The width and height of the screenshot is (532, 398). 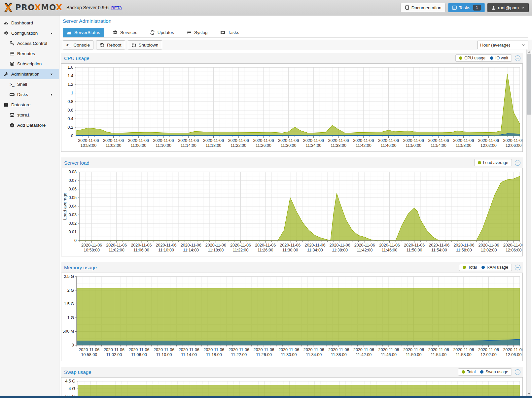 I want to click on shutdown-button: Shutdown, so click(x=145, y=45).